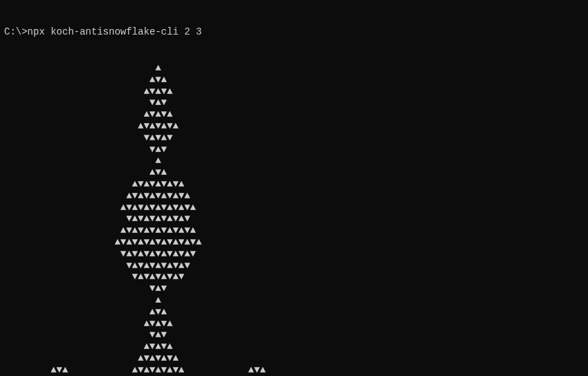 The width and height of the screenshot is (588, 376). I want to click on prompt-prefix: C:\>, so click(16, 32).